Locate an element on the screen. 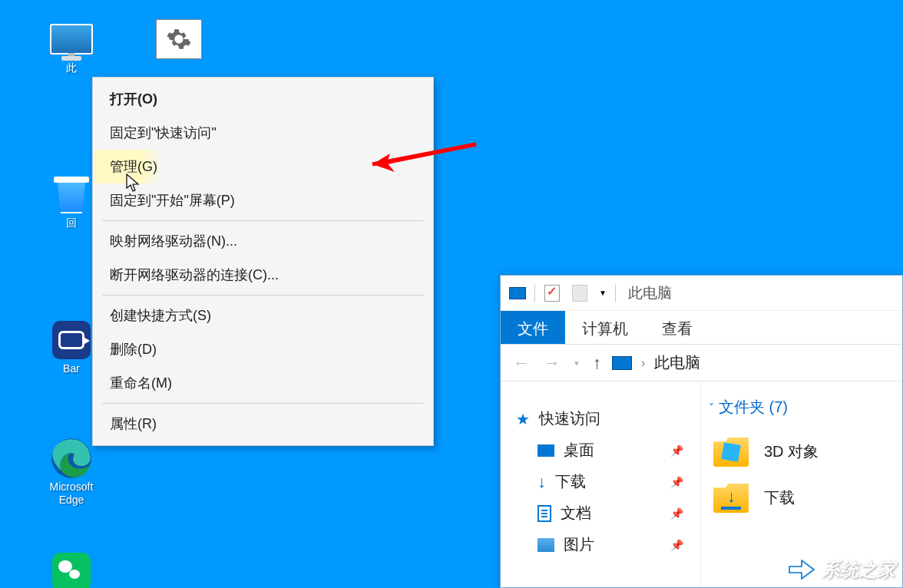 The width and height of the screenshot is (903, 588). desktop-glyph-icon is located at coordinates (546, 451).